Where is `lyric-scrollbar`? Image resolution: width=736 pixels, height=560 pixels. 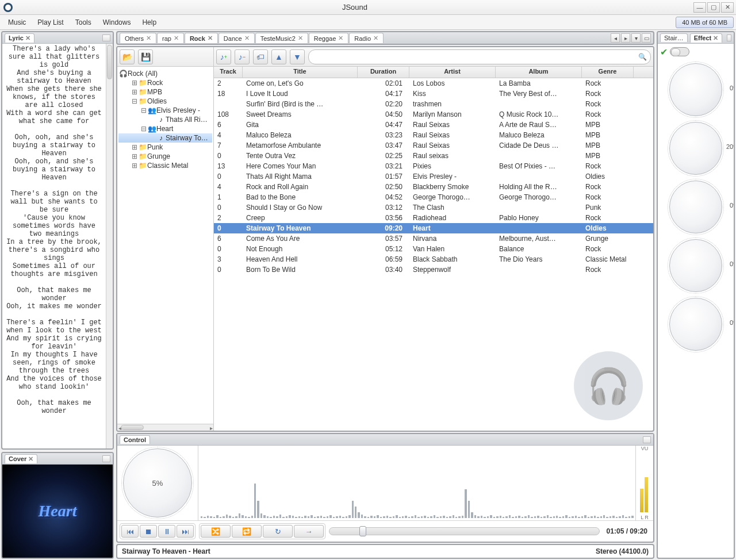
lyric-scrollbar is located at coordinates (109, 246).